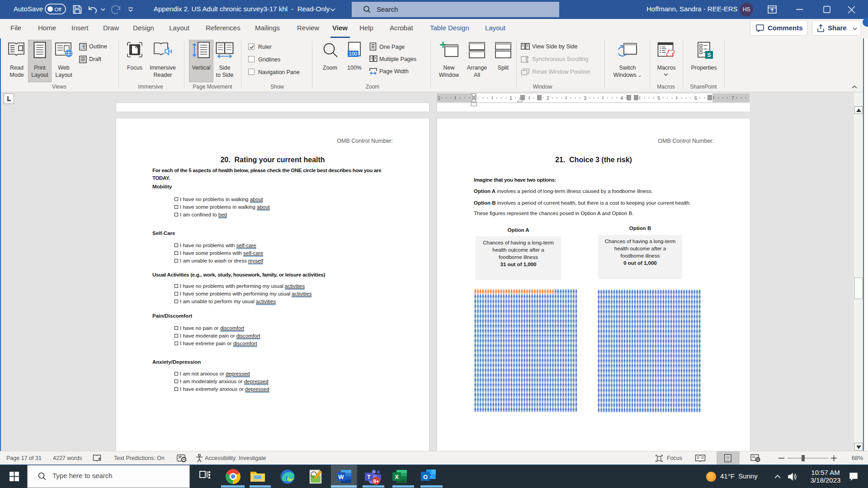 This screenshot has width=868, height=488. What do you see at coordinates (369, 477) in the screenshot?
I see `svg-text: T` at bounding box center [369, 477].